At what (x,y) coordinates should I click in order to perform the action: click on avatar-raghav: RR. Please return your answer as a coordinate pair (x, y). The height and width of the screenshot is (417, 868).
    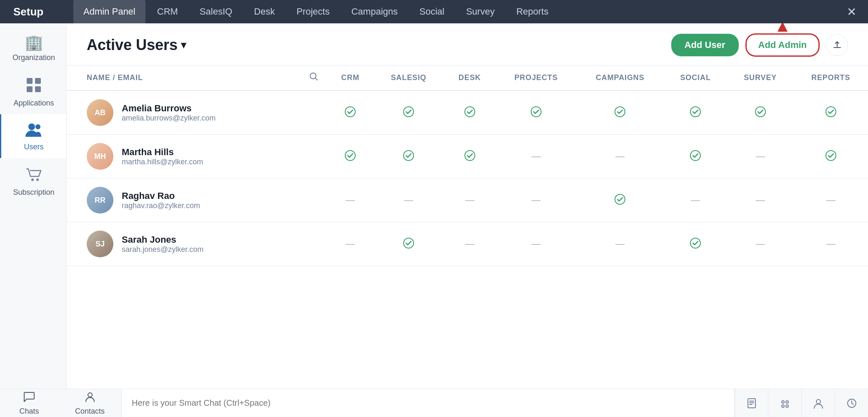
    Looking at the image, I should click on (100, 200).